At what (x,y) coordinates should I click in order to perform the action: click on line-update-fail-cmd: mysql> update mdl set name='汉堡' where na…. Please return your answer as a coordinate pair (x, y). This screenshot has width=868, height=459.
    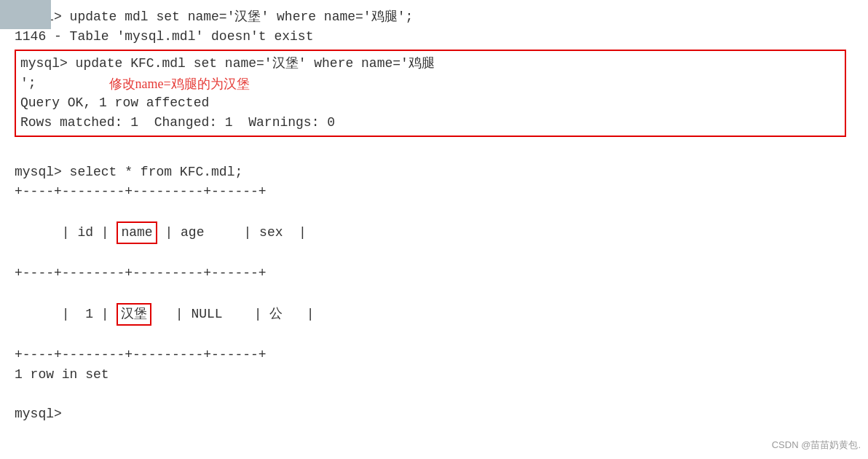
    Looking at the image, I should click on (434, 17).